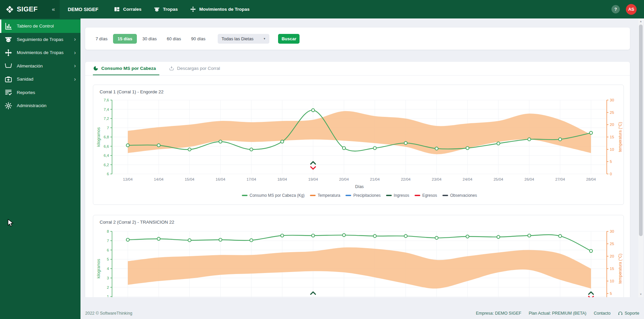 The height and width of the screenshot is (319, 644). What do you see at coordinates (196, 69) in the screenshot?
I see `tab-descargas-por-corral: Descargas por Corral` at bounding box center [196, 69].